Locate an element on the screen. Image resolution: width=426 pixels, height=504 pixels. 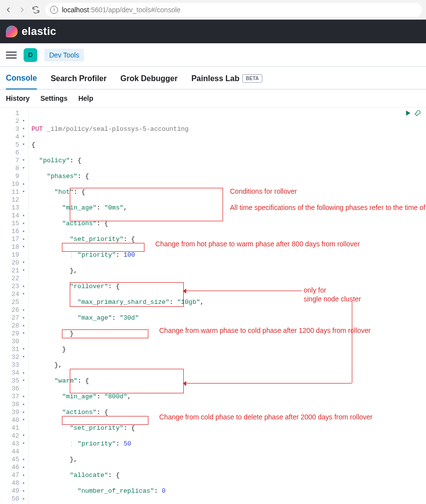
elastic-header: elastic is located at coordinates (213, 31).